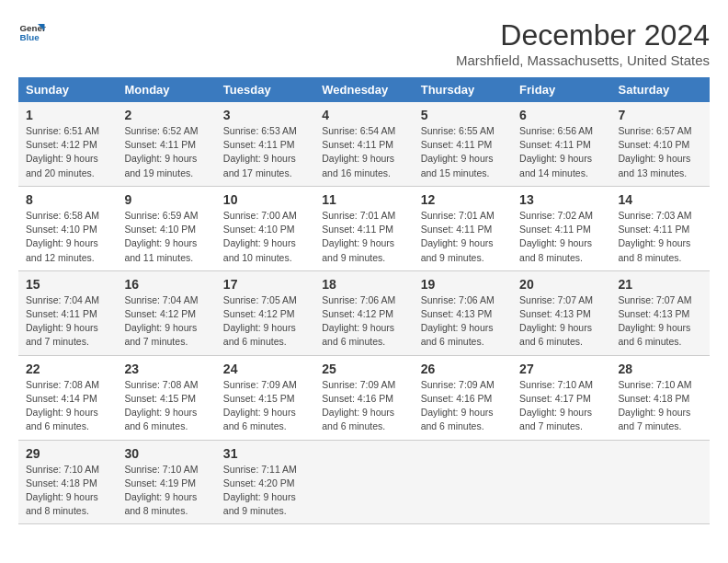 This screenshot has height=563, width=728. What do you see at coordinates (364, 322) in the screenshot?
I see `day-info: Sunrise: 7:06 AMSunset: 4:12 PMDaylight:…` at bounding box center [364, 322].